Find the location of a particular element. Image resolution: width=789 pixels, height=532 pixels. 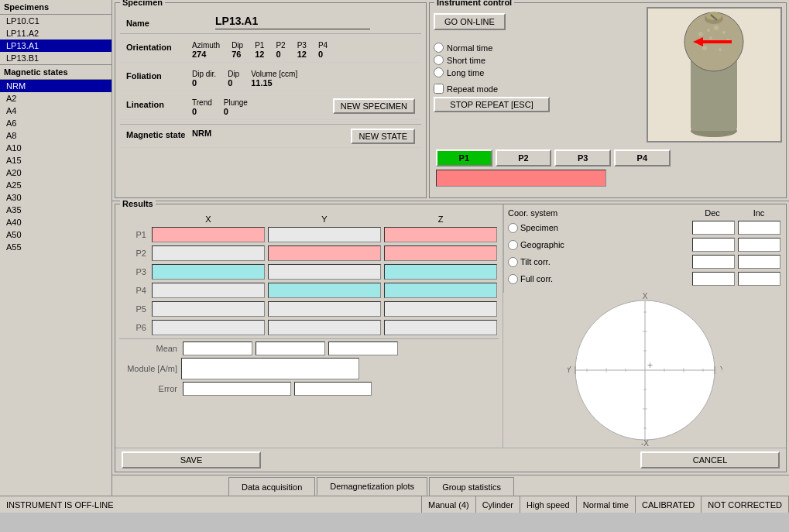

p1-button: P1 is located at coordinates (465, 158).